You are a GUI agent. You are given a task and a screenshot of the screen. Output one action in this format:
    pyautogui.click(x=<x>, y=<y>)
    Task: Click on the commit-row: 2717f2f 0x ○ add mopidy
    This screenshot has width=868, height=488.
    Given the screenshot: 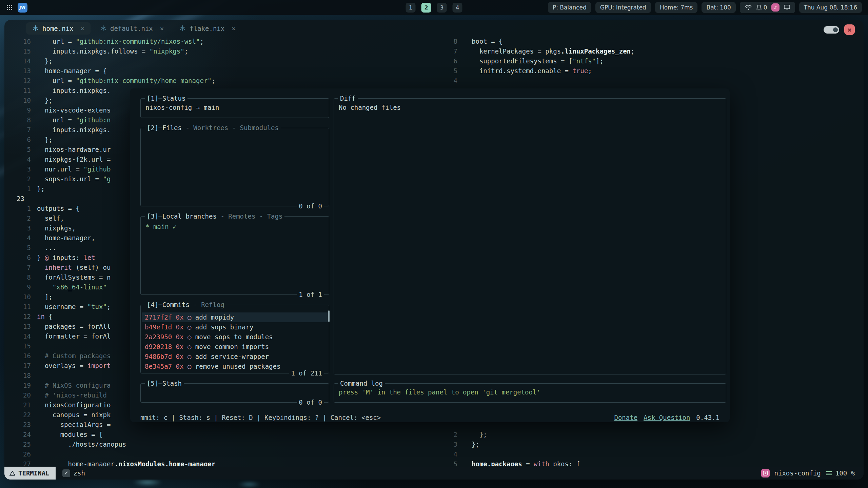 What is the action you would take?
    pyautogui.click(x=235, y=317)
    